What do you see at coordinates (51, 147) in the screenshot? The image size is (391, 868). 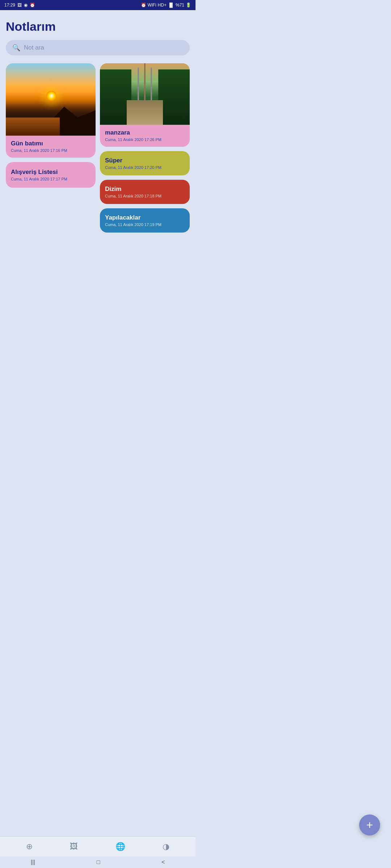 I see `card-info-gun-batimi: Gün batımı Cuma, 11 Aralık 2020 17:16 PM` at bounding box center [51, 147].